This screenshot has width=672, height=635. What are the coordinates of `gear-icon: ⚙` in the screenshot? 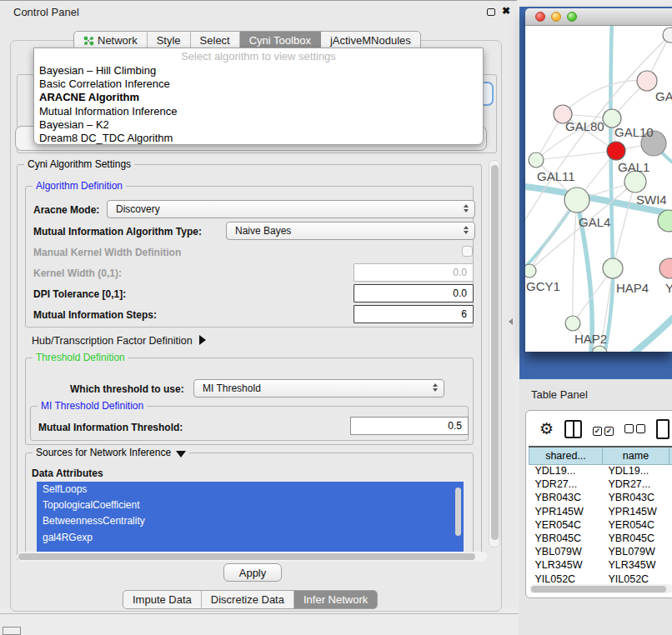 It's located at (547, 429).